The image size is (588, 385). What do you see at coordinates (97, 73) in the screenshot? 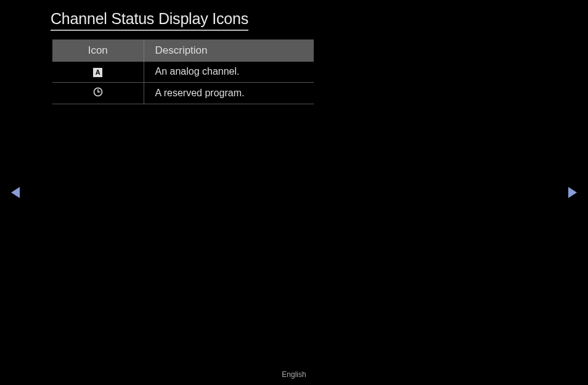
I see `analog-icon: A` at bounding box center [97, 73].